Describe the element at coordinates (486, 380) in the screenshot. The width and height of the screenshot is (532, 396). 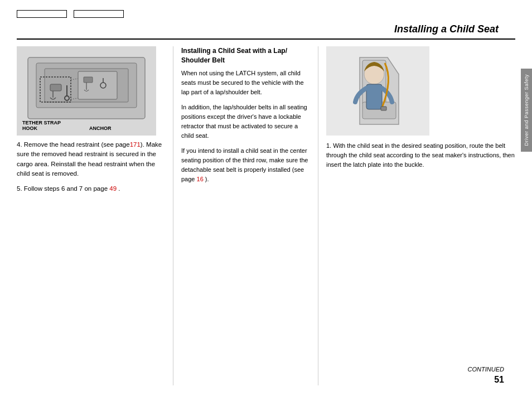
I see `page-number: 51` at that location.